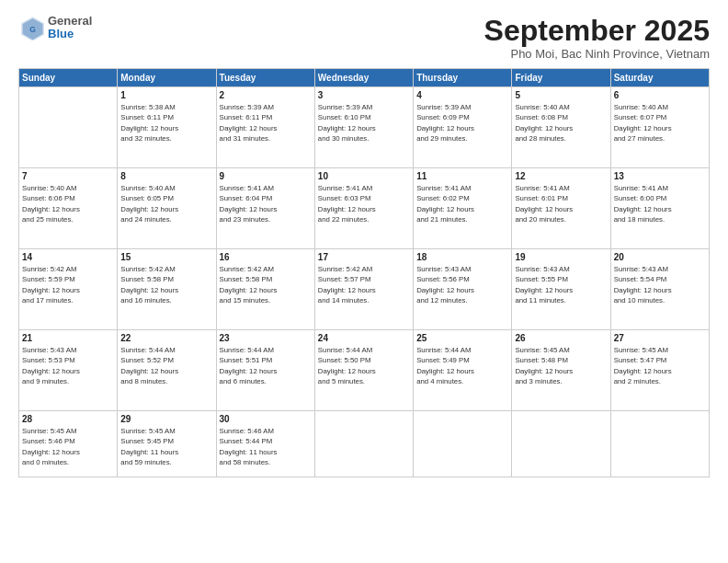  Describe the element at coordinates (266, 118) in the screenshot. I see `day-info-text: Sunset: 6:11 PM` at that location.